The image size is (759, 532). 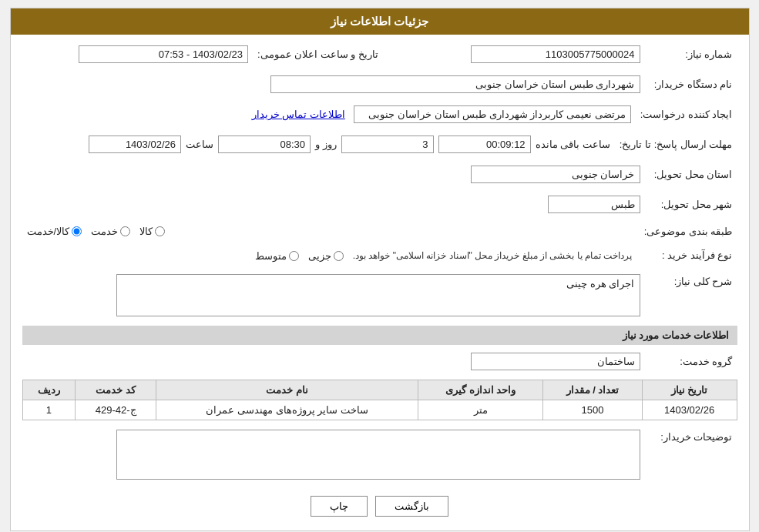 What do you see at coordinates (691, 456) in the screenshot?
I see `label-tawzih: توضیحات خریدار:` at bounding box center [691, 456].